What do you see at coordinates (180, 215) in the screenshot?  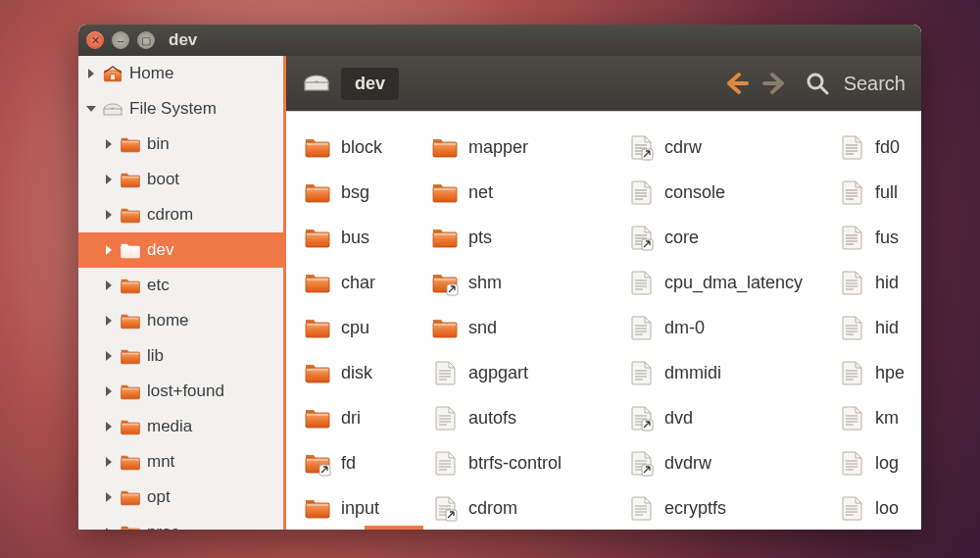 I see `sidebar-item-cdrom: cdrom` at bounding box center [180, 215].